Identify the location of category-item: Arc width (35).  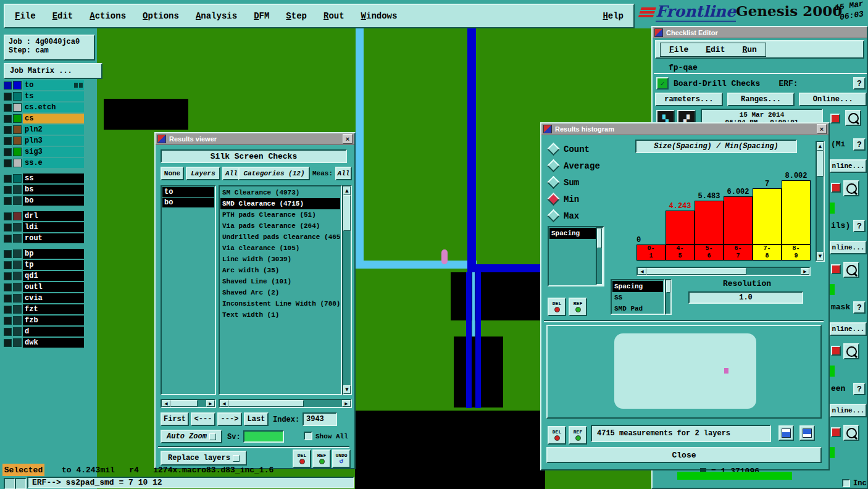
(280, 270).